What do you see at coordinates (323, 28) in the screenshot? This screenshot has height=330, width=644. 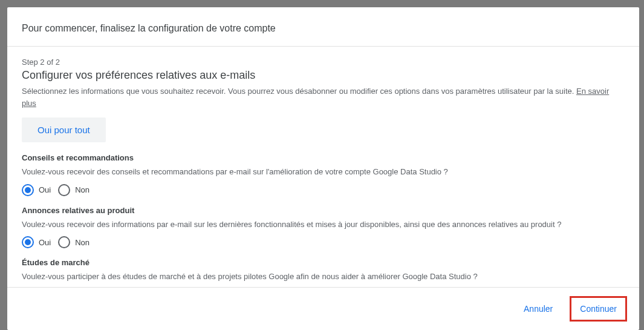 I see `dialog-title: Pour commencer, finalisez la configurati…` at bounding box center [323, 28].